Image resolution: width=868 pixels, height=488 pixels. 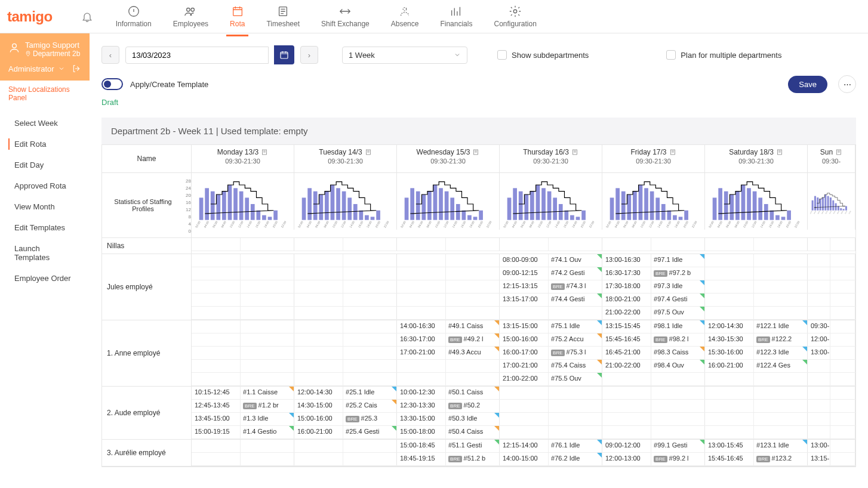 I want to click on shift-time-cell: 15:00-18:00, so click(x=421, y=432).